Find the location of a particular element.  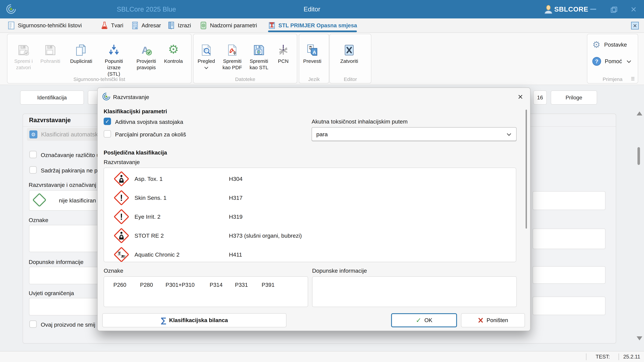

save-as-pdf-button: Spremiti kao PDF is located at coordinates (232, 53).